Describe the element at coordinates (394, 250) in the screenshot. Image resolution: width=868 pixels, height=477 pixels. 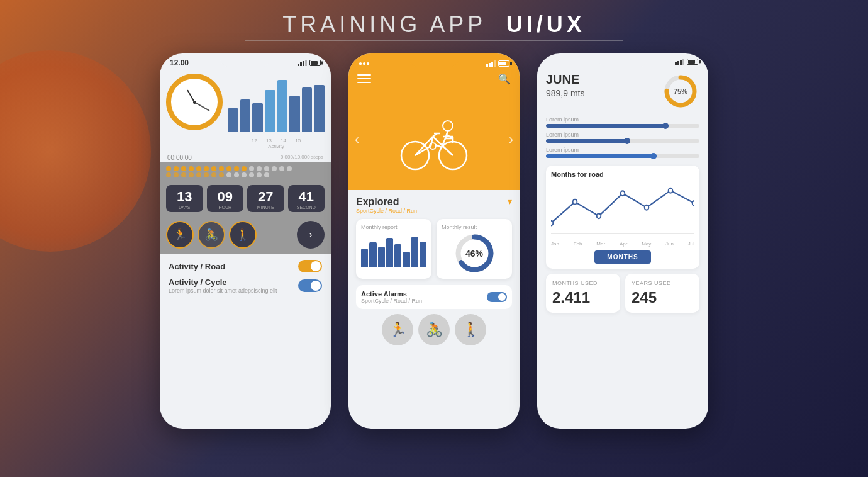
I see `monthly-bar-chart` at that location.